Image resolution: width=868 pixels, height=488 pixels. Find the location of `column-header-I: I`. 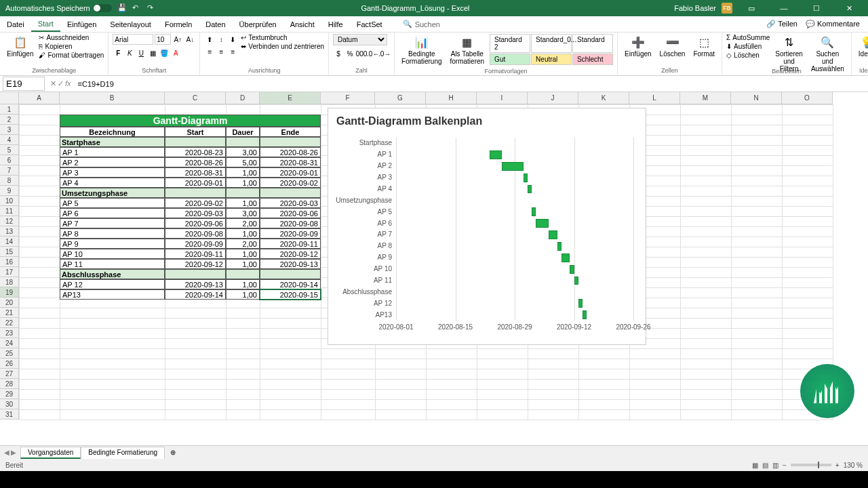

column-header-I: I is located at coordinates (502, 98).